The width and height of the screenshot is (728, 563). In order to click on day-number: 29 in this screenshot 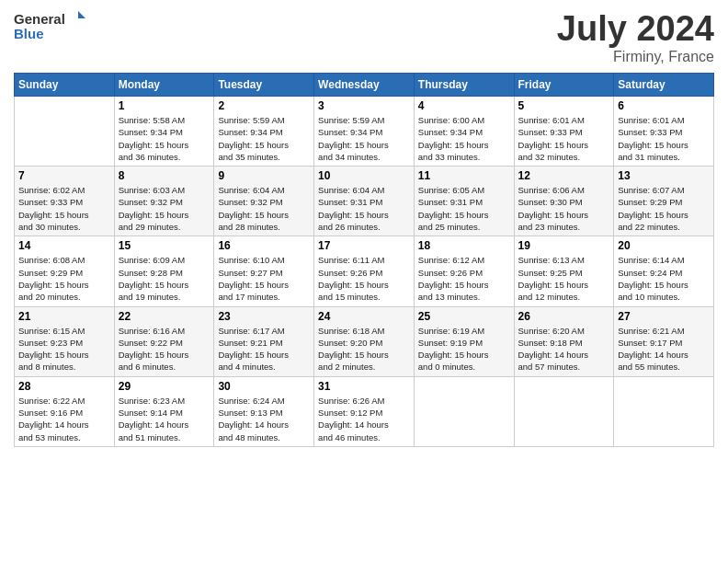, I will do `click(165, 386)`.